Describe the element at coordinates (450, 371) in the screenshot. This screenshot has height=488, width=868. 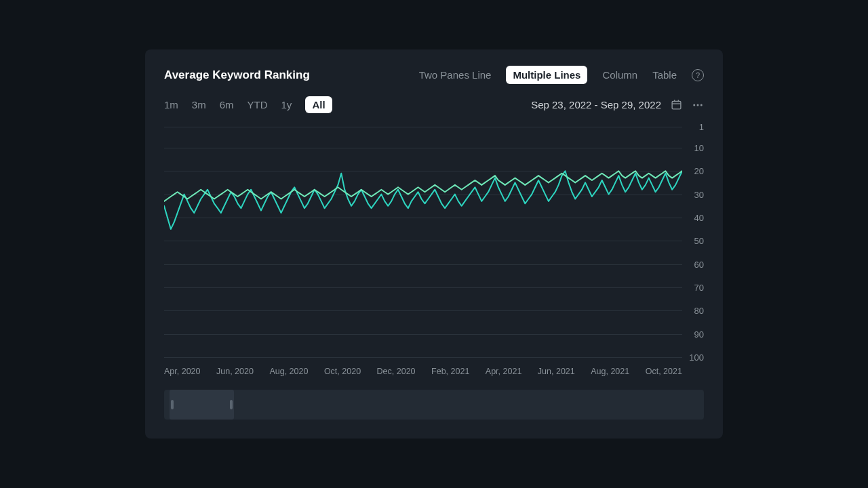
I see `x-tick: Feb, 2021` at that location.